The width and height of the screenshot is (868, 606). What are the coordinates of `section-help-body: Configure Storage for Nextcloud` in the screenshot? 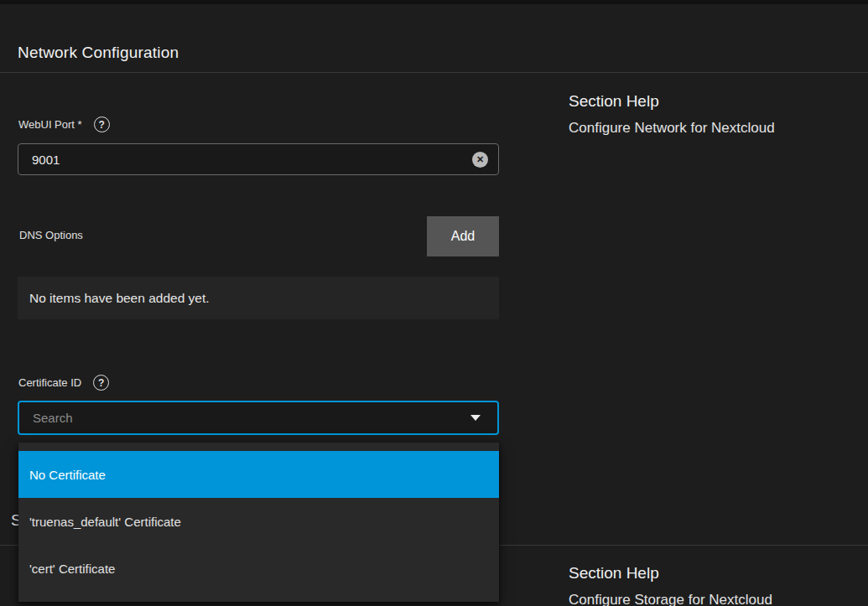 It's located at (711, 598).